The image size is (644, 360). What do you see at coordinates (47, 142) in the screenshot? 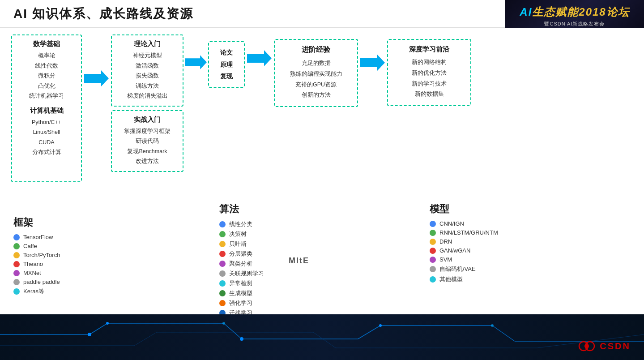
I see `comp-item-3: CUDA` at bounding box center [47, 142].